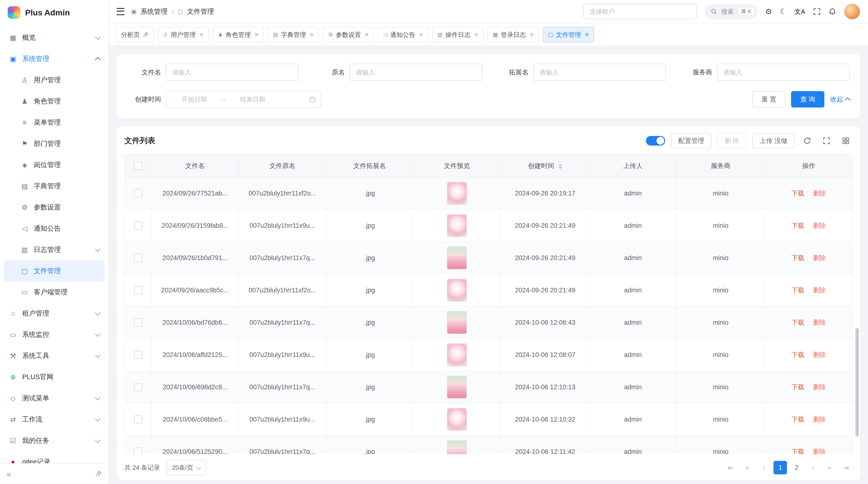 Image resolution: width=868 pixels, height=484 pixels. What do you see at coordinates (457, 166) in the screenshot?
I see `column-header: 文件预览` at bounding box center [457, 166].